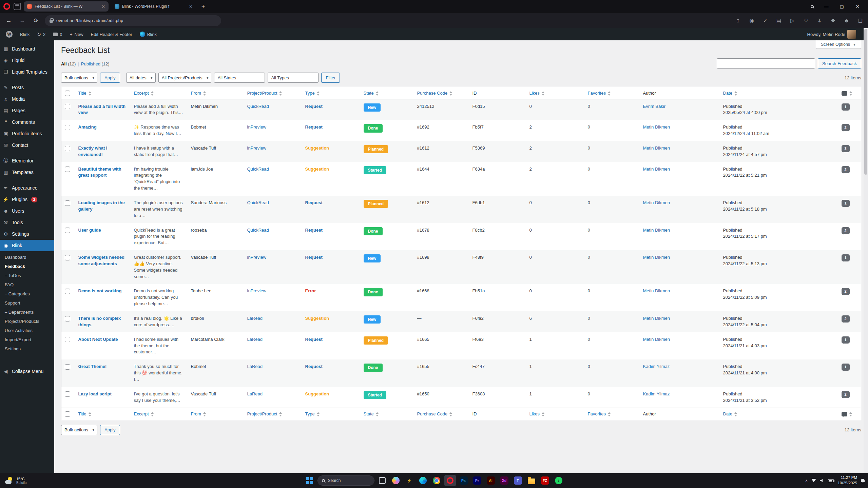 Image resolution: width=868 pixels, height=488 pixels. What do you see at coordinates (36, 21) in the screenshot?
I see `reload-icon: ⟳` at bounding box center [36, 21].